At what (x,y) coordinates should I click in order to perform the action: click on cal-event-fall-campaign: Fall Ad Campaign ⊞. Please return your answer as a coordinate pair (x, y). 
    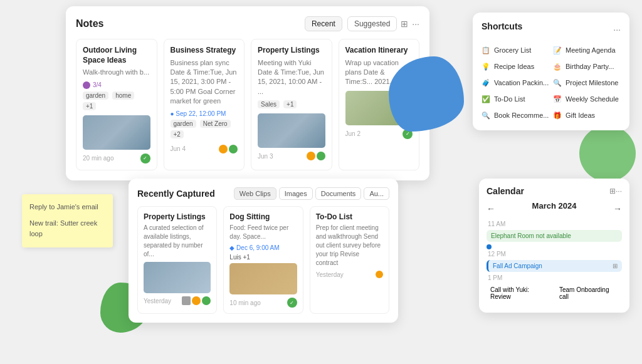
    Looking at the image, I should click on (554, 266).